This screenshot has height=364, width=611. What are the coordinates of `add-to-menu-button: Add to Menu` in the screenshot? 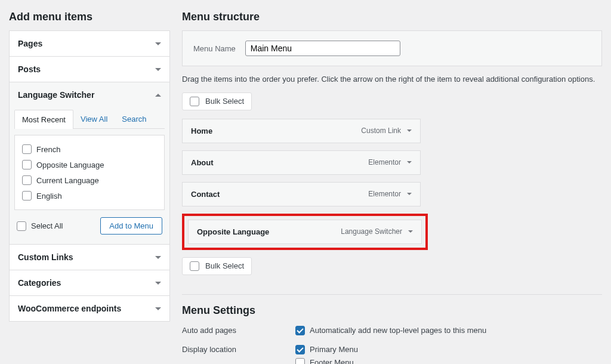 It's located at (131, 226).